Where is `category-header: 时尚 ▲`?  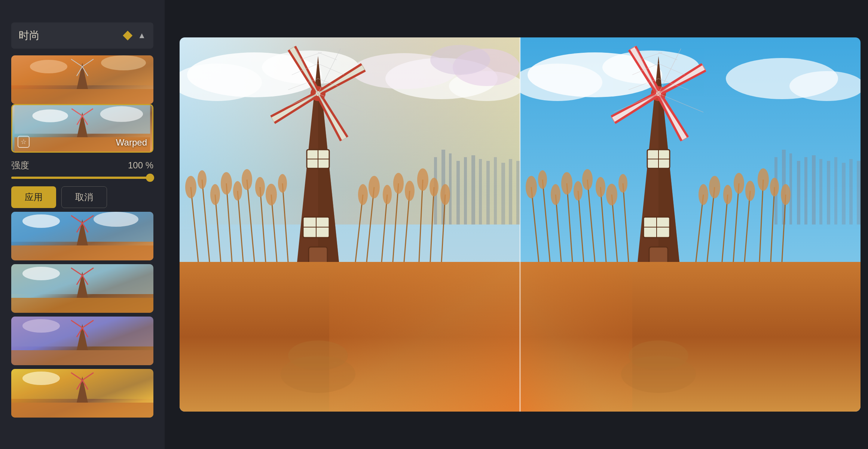
category-header: 时尚 ▲ is located at coordinates (82, 36).